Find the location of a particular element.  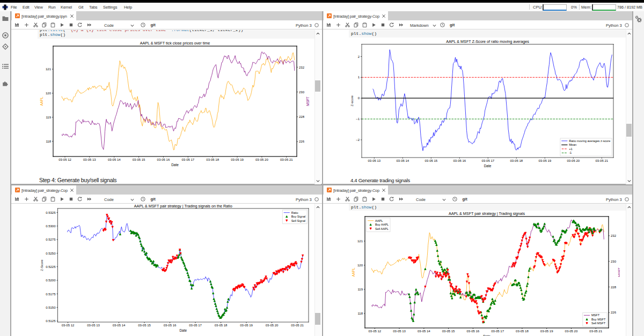

svg-text: 0.5150 is located at coordinates (50, 308).